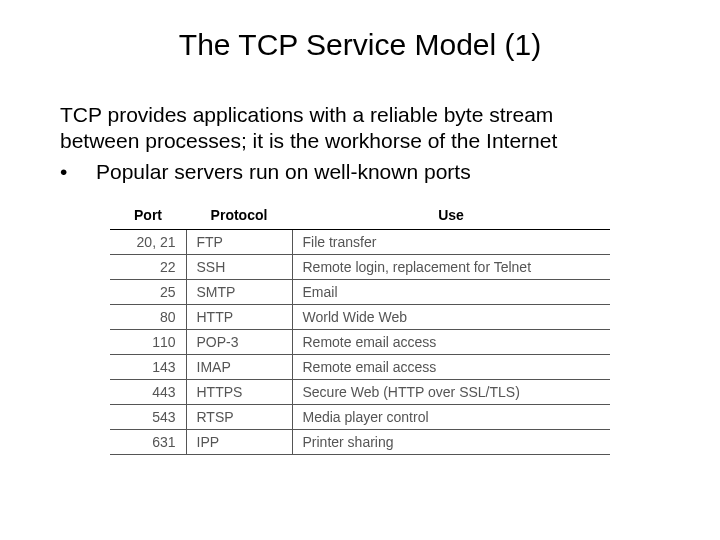 This screenshot has width=720, height=540. What do you see at coordinates (284, 172) in the screenshot?
I see `bullet-text: Popular servers run on well-known ports` at bounding box center [284, 172].